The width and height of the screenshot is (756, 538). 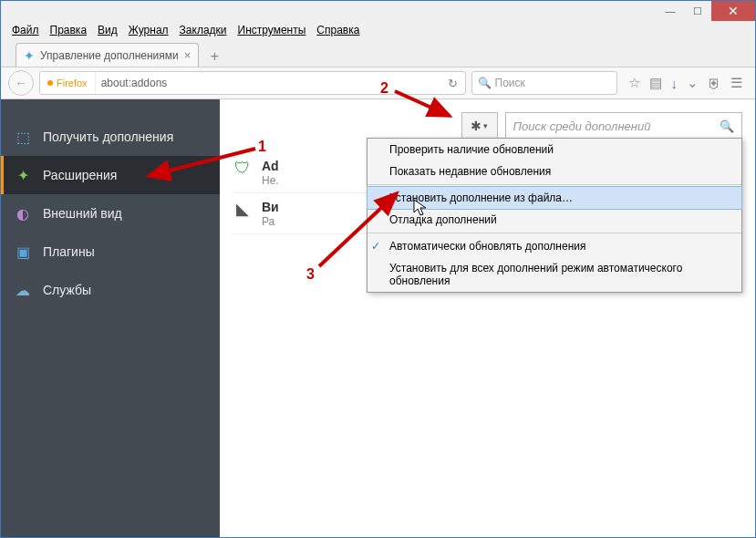 What do you see at coordinates (270, 222) in the screenshot?
I see `addon-sub: Ра` at bounding box center [270, 222].